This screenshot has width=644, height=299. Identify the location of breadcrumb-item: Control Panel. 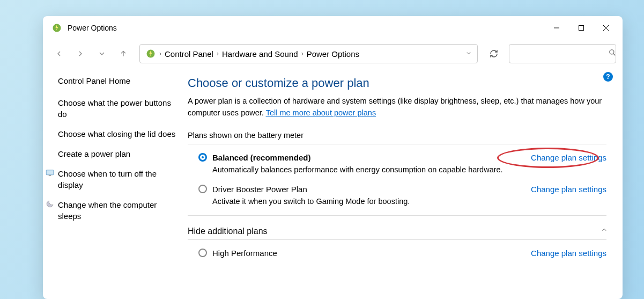
(189, 54).